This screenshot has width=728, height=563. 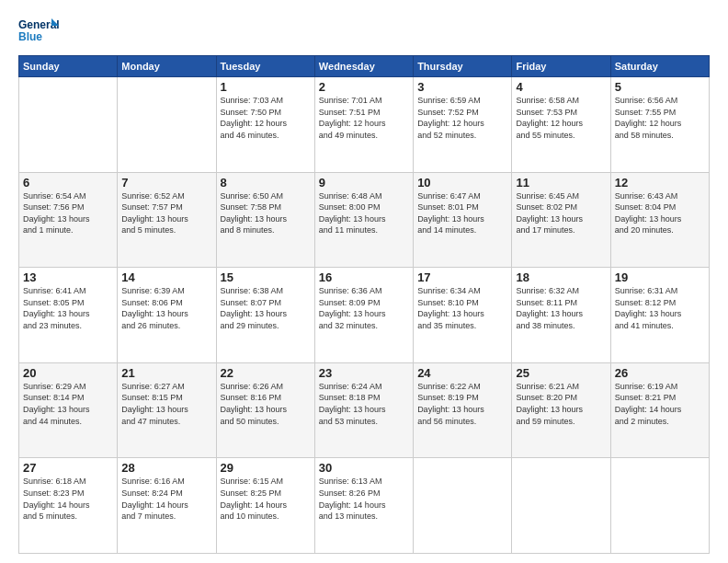 What do you see at coordinates (660, 278) in the screenshot?
I see `day-number: 19` at bounding box center [660, 278].